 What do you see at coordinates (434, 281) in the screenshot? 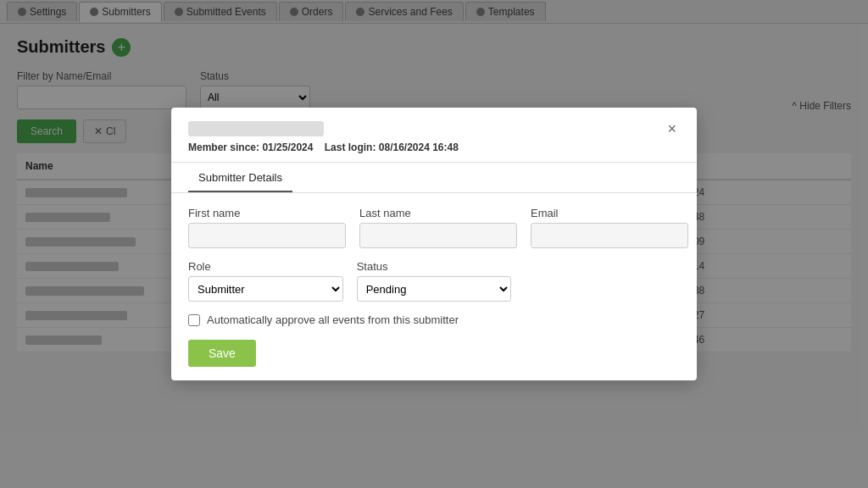
I see `form-group-status: Status Pending` at bounding box center [434, 281].